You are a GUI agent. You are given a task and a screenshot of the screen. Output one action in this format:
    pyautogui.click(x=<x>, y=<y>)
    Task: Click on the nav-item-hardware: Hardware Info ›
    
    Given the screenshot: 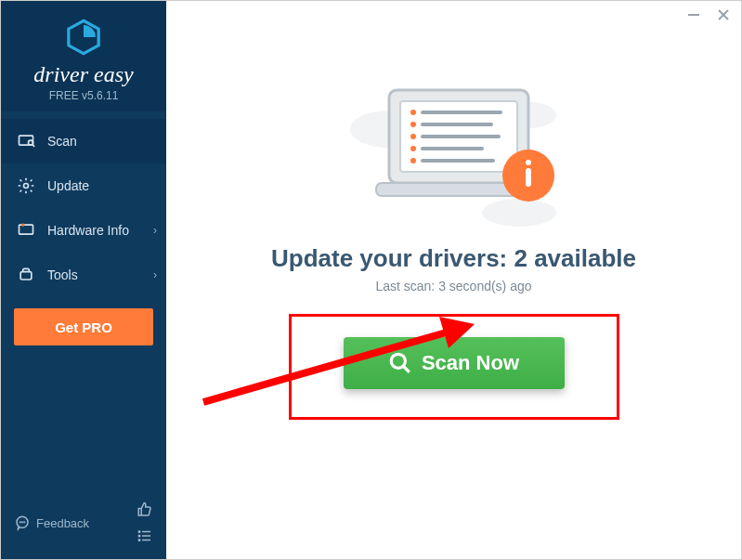 What is the action you would take?
    pyautogui.click(x=84, y=230)
    